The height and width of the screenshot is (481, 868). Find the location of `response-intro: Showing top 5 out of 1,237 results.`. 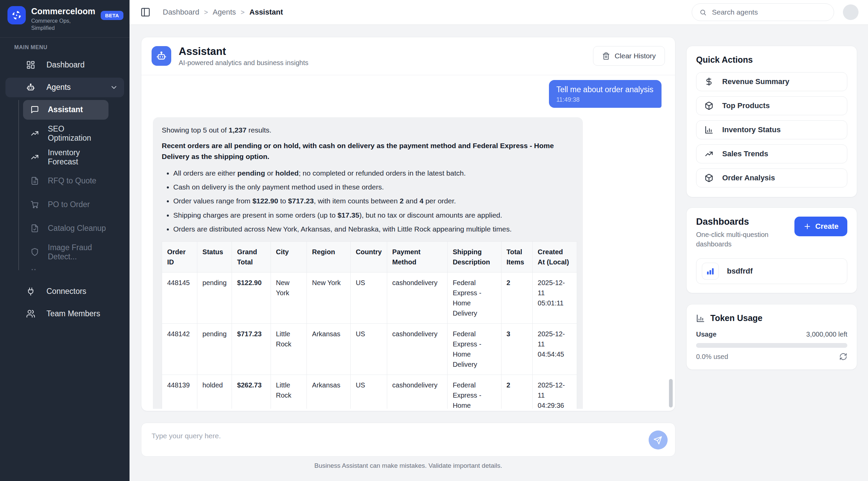

response-intro: Showing top 5 out of 1,237 results. is located at coordinates (369, 130).